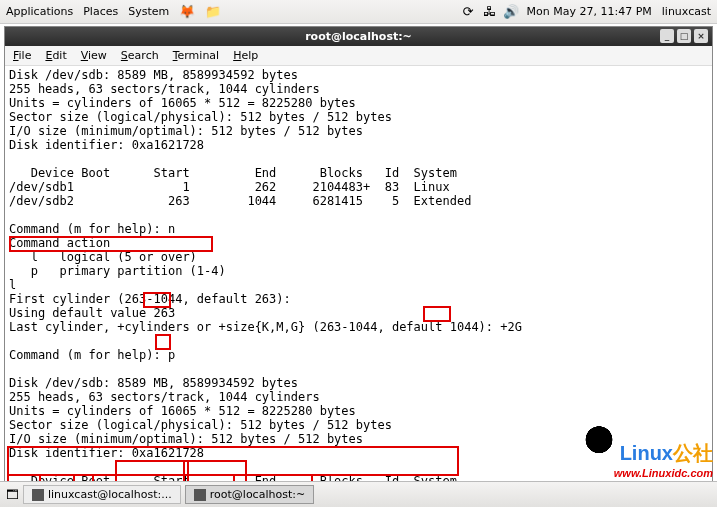 The width and height of the screenshot is (717, 507). Describe the element at coordinates (246, 56) in the screenshot. I see `menu-help: Help` at that location.